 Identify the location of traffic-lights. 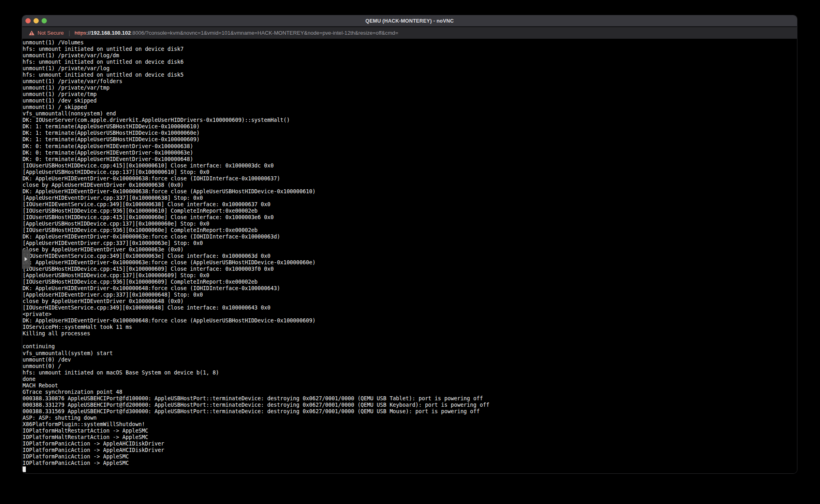
(36, 21).